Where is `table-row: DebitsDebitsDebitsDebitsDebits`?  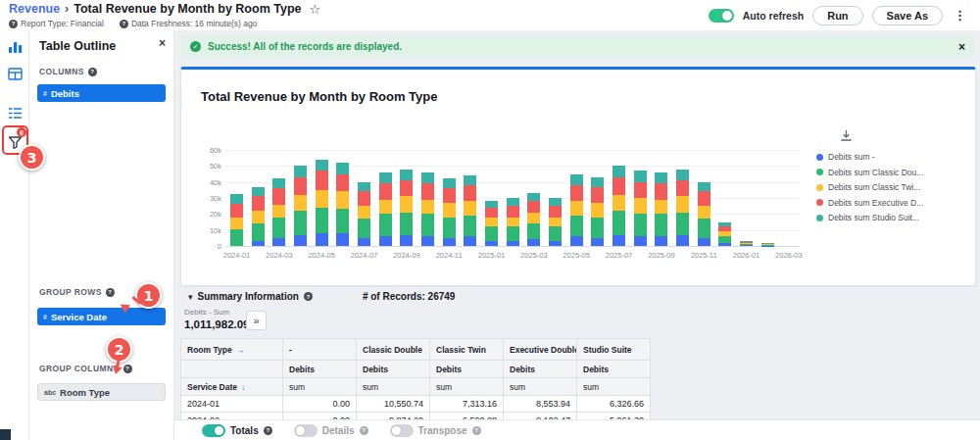 table-row: DebitsDebitsDebitsDebitsDebits is located at coordinates (416, 369).